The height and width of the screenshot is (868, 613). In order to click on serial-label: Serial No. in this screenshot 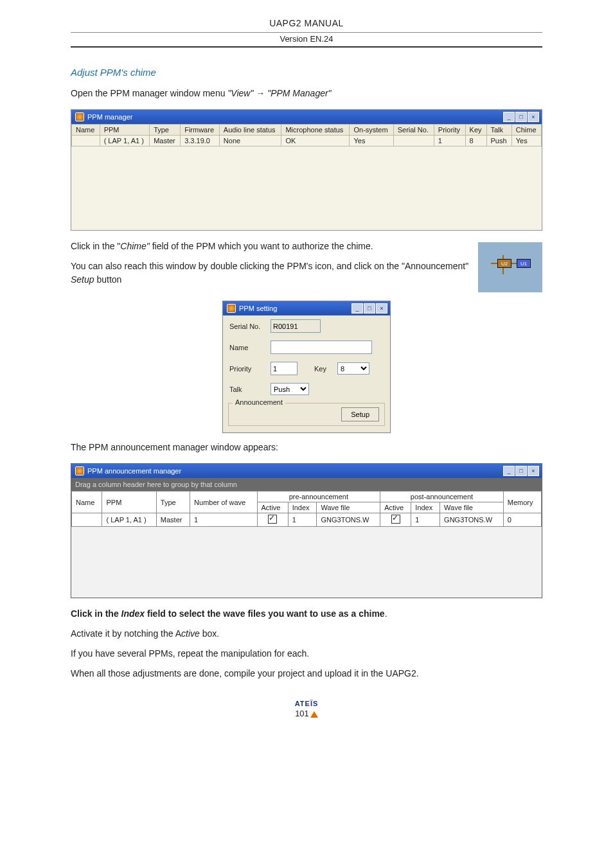, I will do `click(247, 326)`.